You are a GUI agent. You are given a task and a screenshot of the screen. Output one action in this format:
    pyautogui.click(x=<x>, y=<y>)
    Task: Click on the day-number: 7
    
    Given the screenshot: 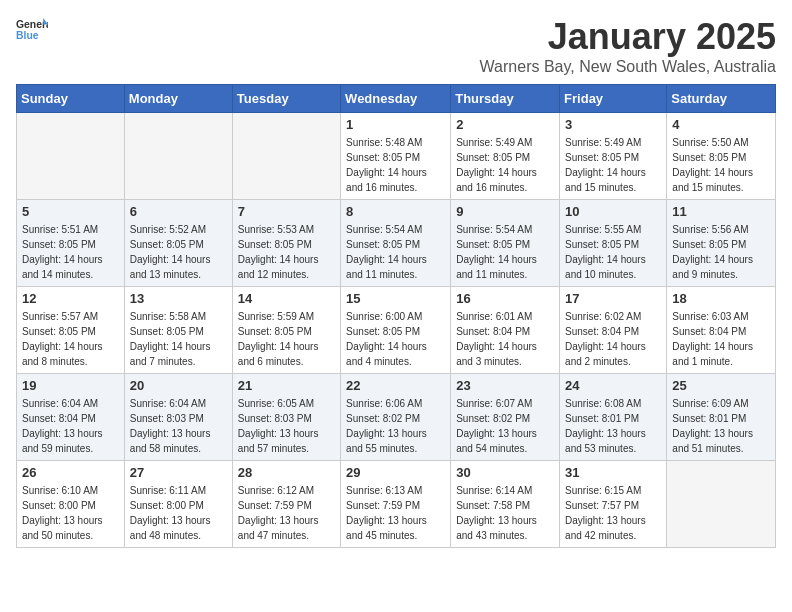 What is the action you would take?
    pyautogui.click(x=286, y=212)
    